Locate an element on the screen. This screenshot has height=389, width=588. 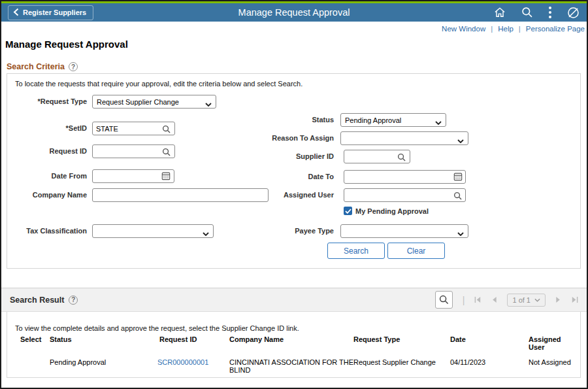
request-id-lookup-icon is located at coordinates (166, 153).